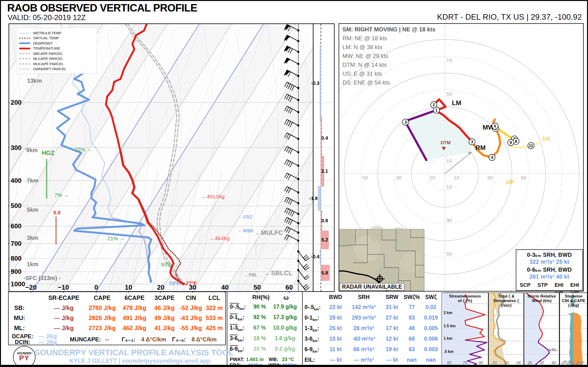 This screenshot has width=588, height=367. Describe the element at coordinates (135, 308) in the screenshot. I see `thermo-cell: 478 J/kg` at that location.